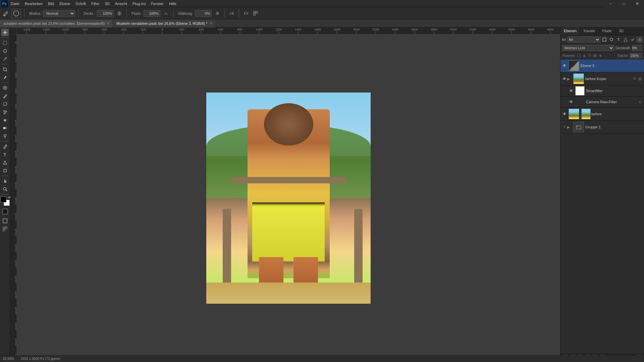  Describe the element at coordinates (624, 4) in the screenshot. I see `maximize-button: □` at that location.